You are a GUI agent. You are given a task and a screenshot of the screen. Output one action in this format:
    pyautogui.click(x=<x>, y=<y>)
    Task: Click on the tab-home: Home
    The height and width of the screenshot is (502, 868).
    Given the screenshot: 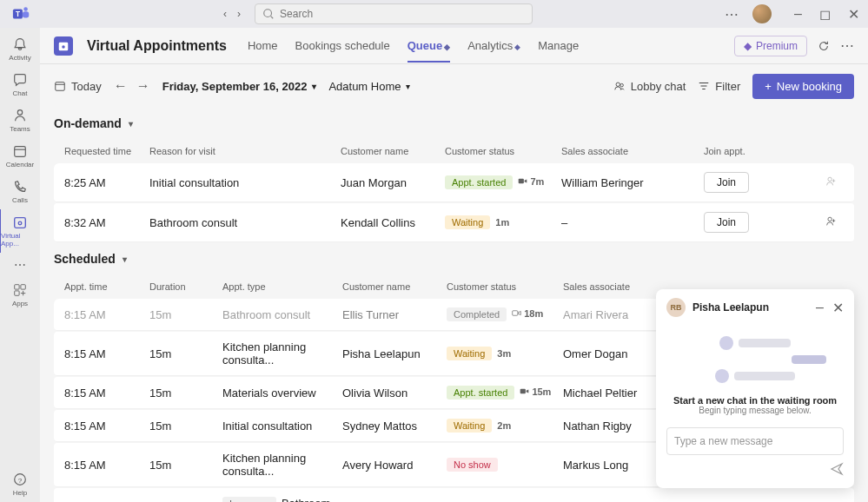 What is the action you would take?
    pyautogui.click(x=262, y=45)
    